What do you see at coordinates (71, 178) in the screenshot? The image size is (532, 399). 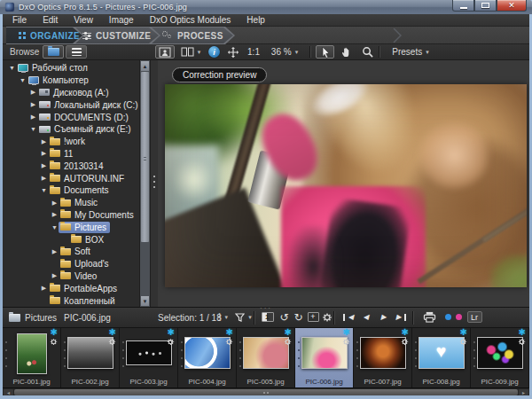 I see `tree-item-autorun-inf: ▶AUTORUN.INF` at bounding box center [71, 178].